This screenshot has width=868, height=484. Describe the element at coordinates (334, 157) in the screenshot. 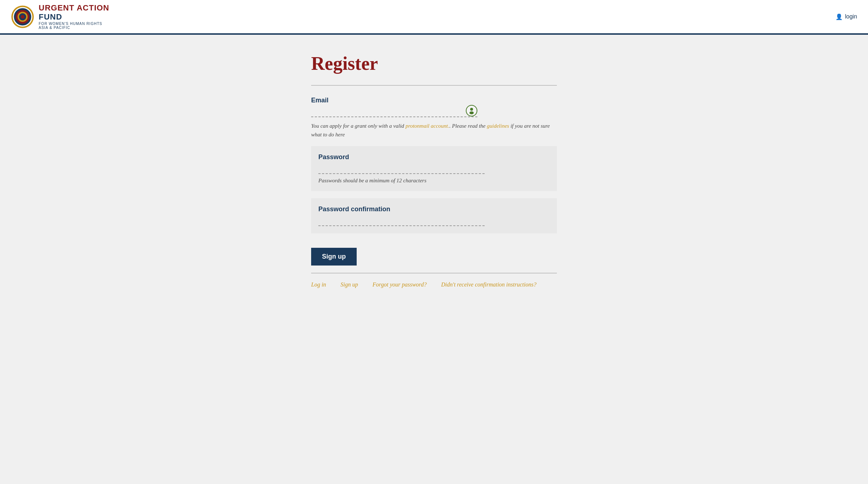

I see `password-label: Password` at that location.